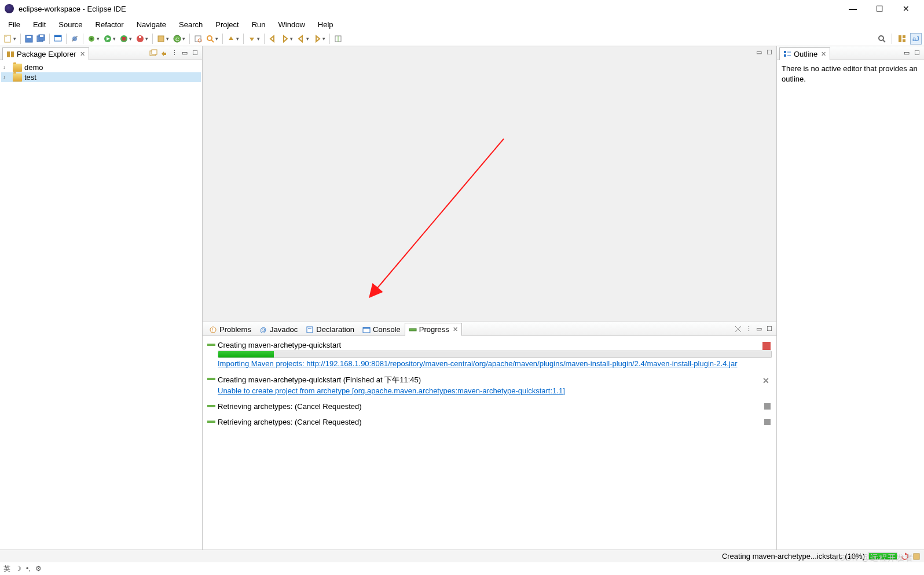  Describe the element at coordinates (769, 52) in the screenshot. I see `maximize-editor-icon: ☐` at that location.